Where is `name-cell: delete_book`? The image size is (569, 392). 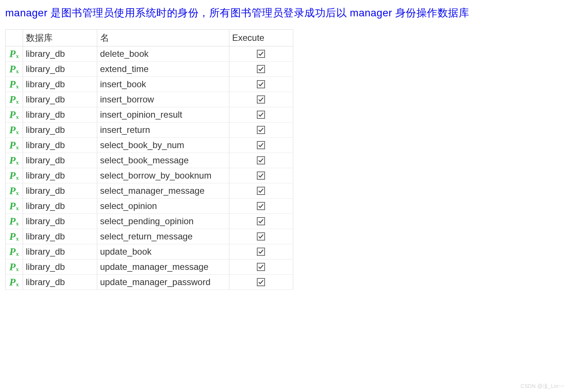
name-cell: delete_book is located at coordinates (163, 54).